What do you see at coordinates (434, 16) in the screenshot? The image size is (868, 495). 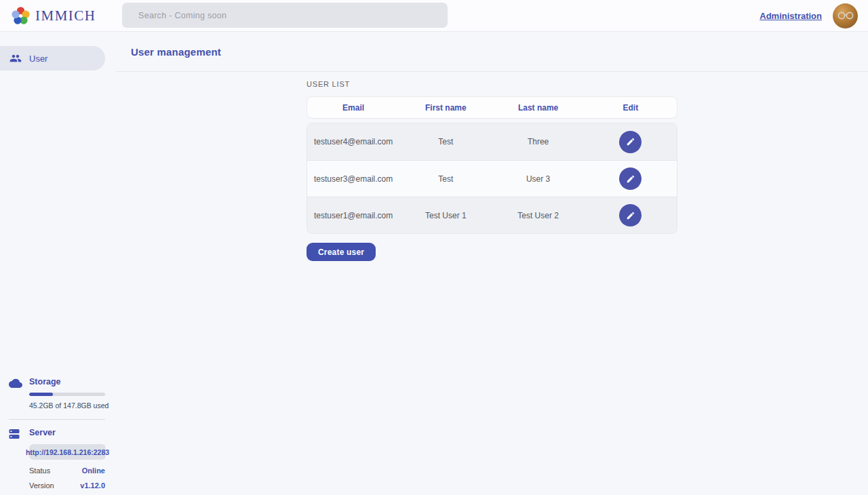 I see `top-bar: IMMICH Administration` at bounding box center [434, 16].